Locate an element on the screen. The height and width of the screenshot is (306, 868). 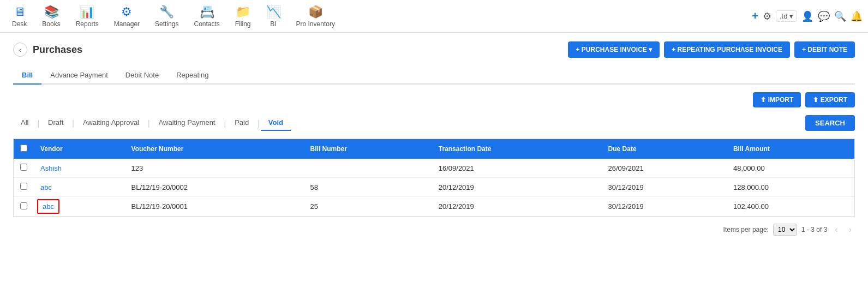
row2-voucher-number: BL/12/19-20/0002 is located at coordinates (214, 188).